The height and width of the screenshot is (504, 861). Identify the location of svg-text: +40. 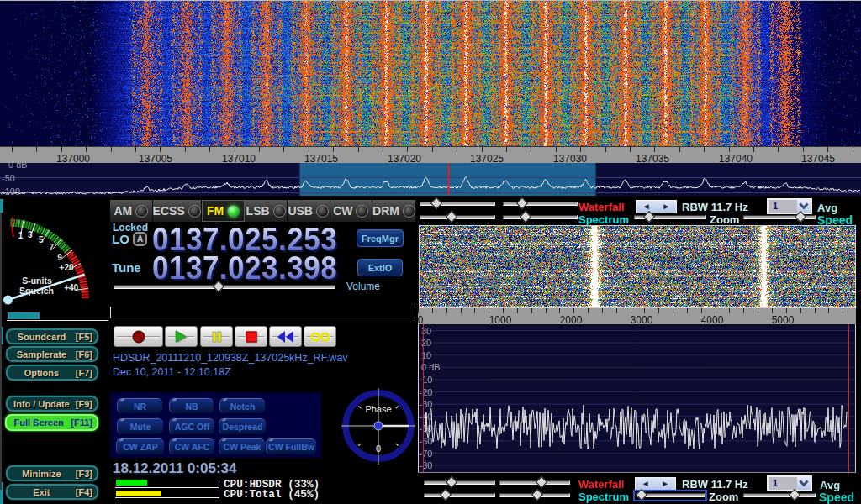
(71, 287).